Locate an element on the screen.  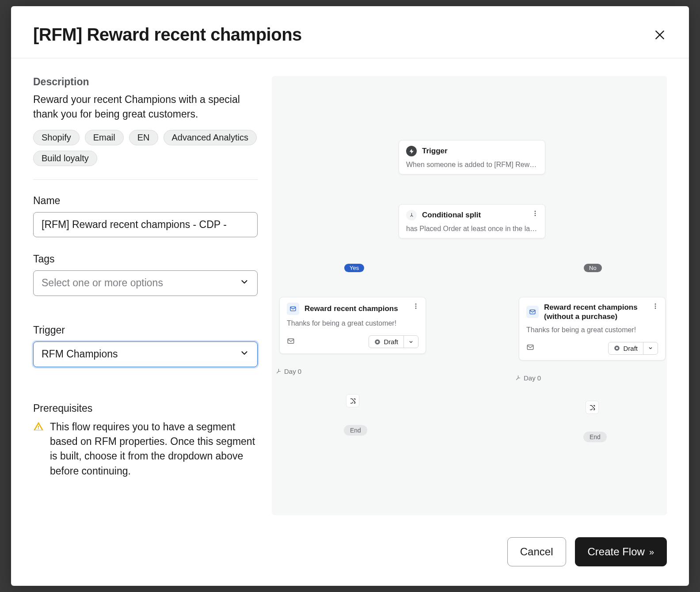
day-marker-no: Day 0 is located at coordinates (528, 378).